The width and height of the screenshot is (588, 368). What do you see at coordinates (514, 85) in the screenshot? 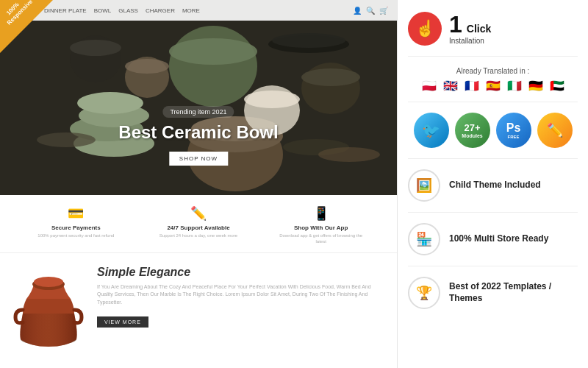
I see `flag-it: 🇮🇹` at bounding box center [514, 85].